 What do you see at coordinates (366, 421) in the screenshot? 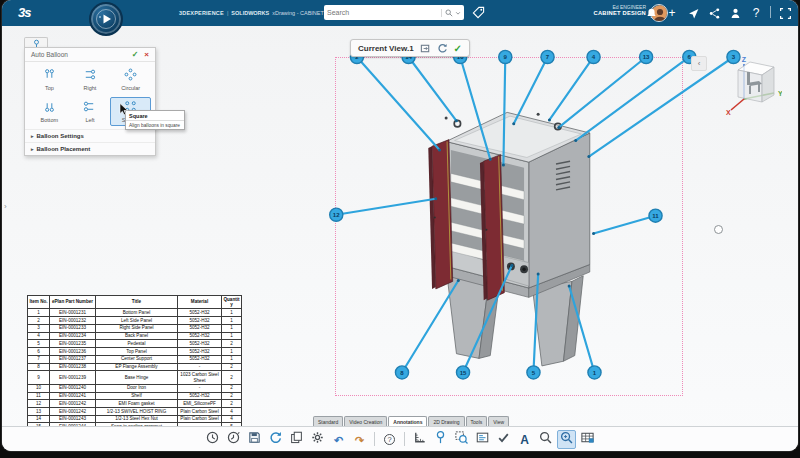
I see `tab-video-creation: Video Creation` at bounding box center [366, 421].